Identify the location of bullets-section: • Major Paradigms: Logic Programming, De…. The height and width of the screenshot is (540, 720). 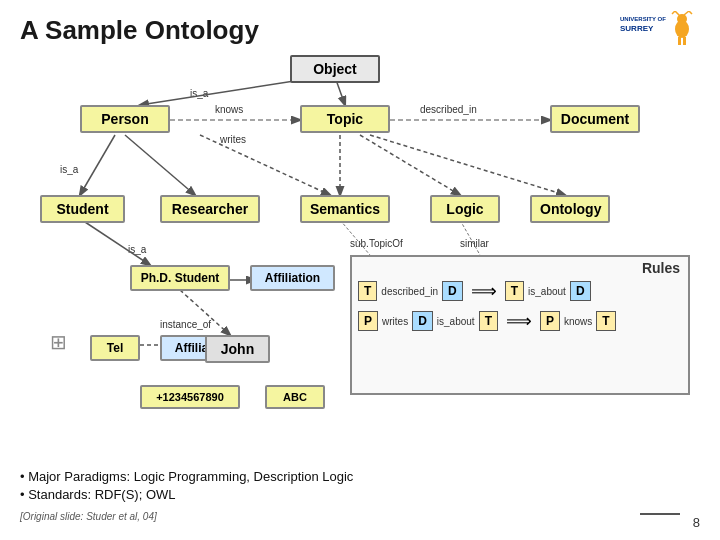
(186, 487).